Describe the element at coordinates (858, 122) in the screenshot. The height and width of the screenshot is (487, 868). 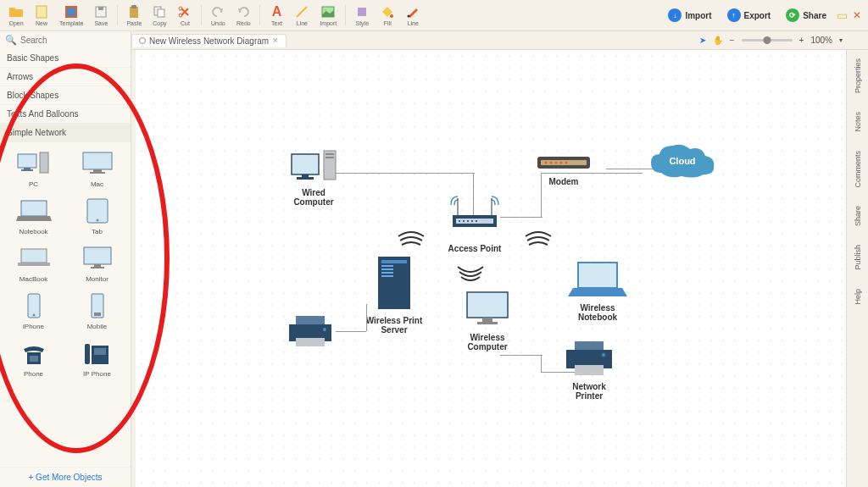
I see `panel-notes: Notes` at that location.